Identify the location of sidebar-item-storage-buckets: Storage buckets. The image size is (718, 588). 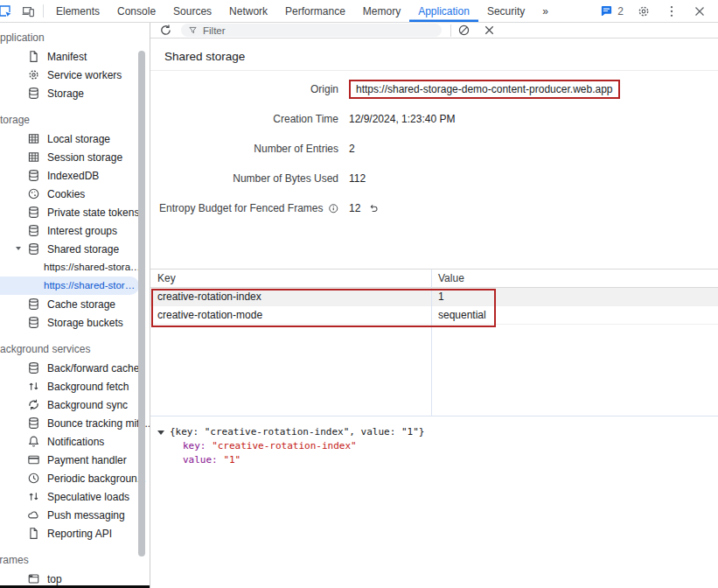
(75, 322).